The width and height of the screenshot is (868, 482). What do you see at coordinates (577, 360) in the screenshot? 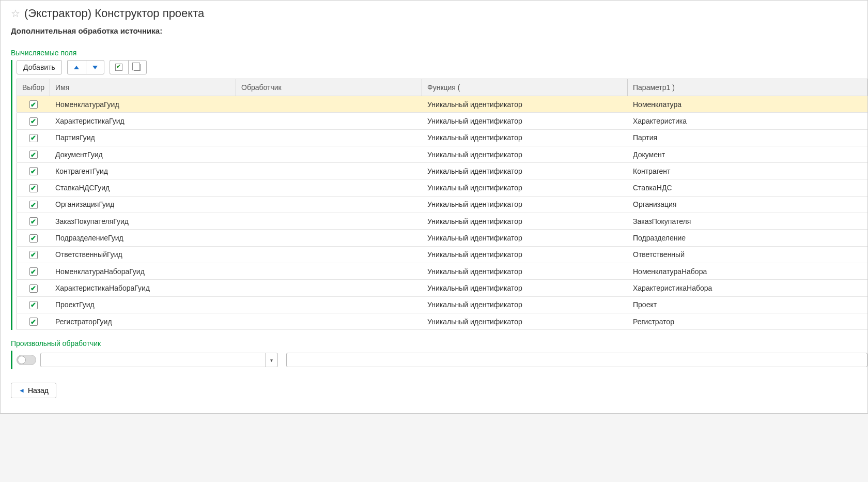
I see `handler-text-input` at bounding box center [577, 360].